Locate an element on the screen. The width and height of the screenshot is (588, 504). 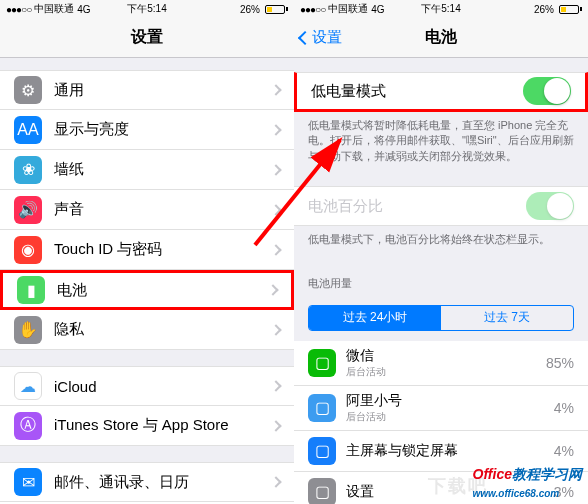
settings-row: ✋ 隐私 is located at coordinates (147, 330).